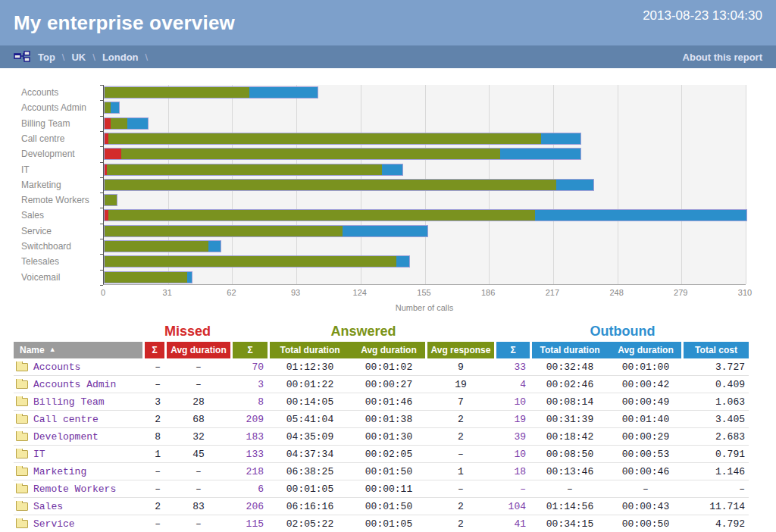 Image resolution: width=776 pixels, height=532 pixels. What do you see at coordinates (250, 402) in the screenshot?
I see `cell-ans-sum: 8` at bounding box center [250, 402].